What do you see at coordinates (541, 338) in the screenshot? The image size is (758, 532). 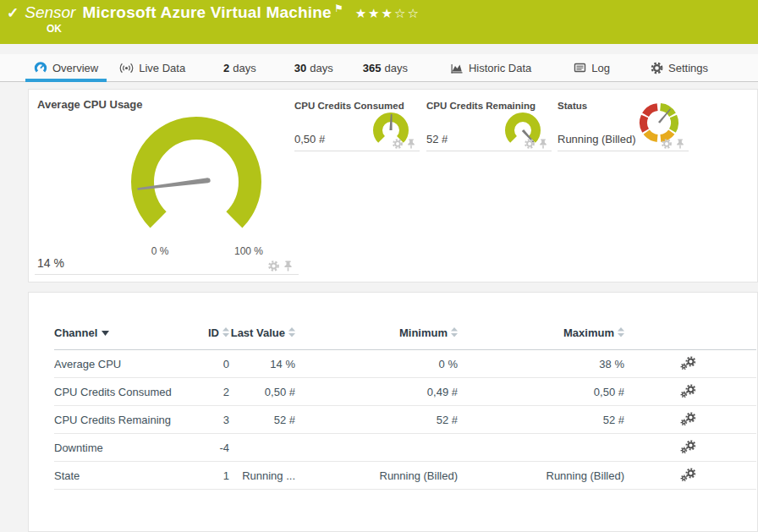 I see `column-header-maximum: Maximum` at bounding box center [541, 338].